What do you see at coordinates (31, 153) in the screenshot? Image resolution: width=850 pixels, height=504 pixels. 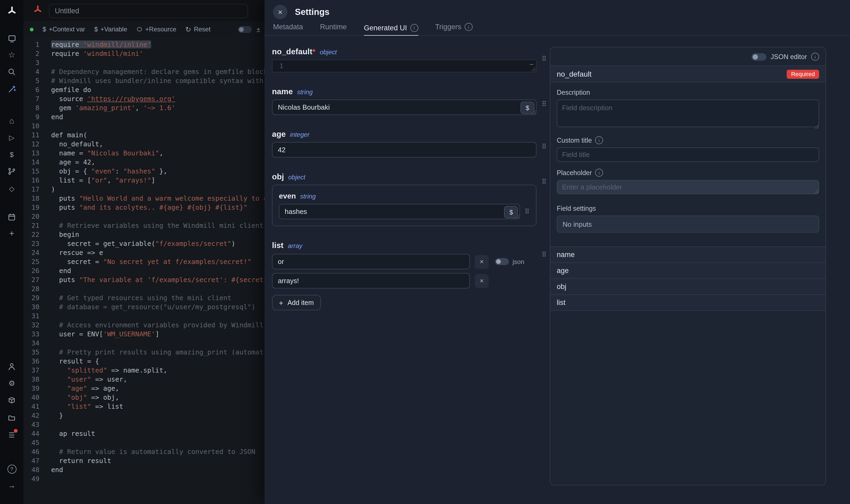 I see `line-number: 13` at bounding box center [31, 153].